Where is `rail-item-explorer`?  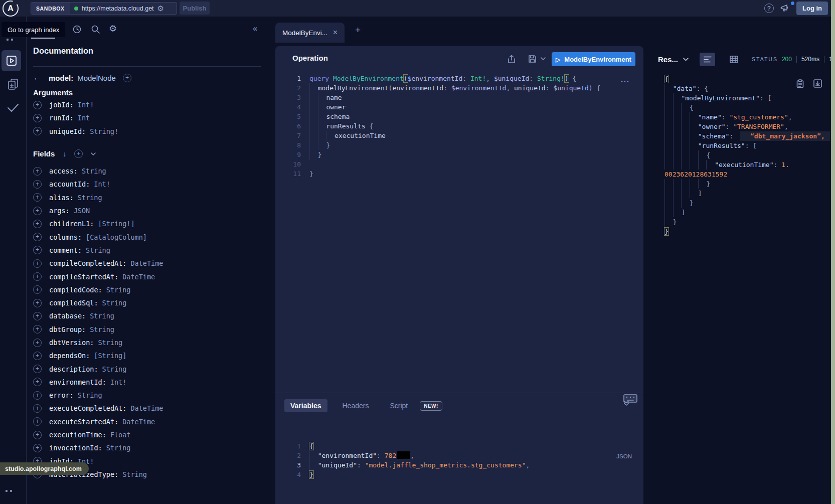
rail-item-explorer is located at coordinates (11, 61).